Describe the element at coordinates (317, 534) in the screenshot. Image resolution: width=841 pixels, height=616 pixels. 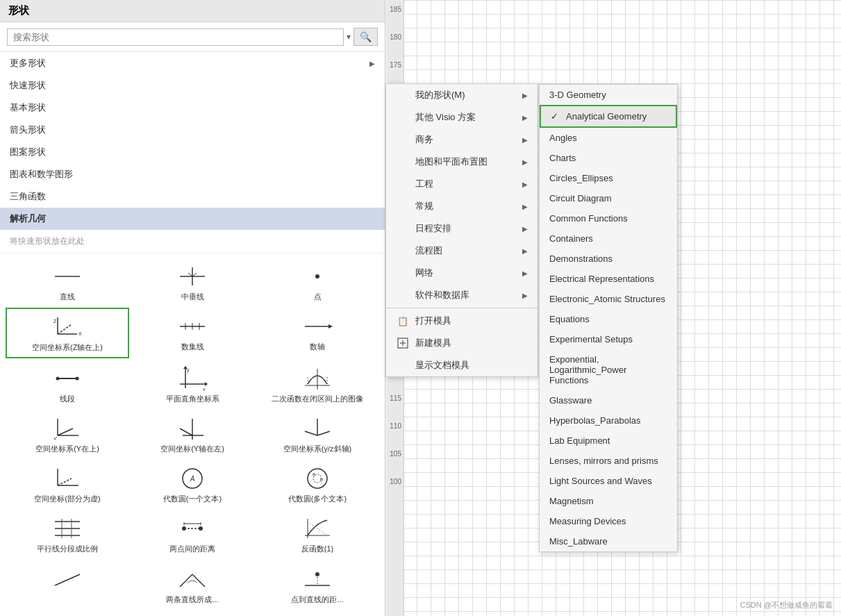
I see `shape-inverse-func: 反函数(1)` at that location.